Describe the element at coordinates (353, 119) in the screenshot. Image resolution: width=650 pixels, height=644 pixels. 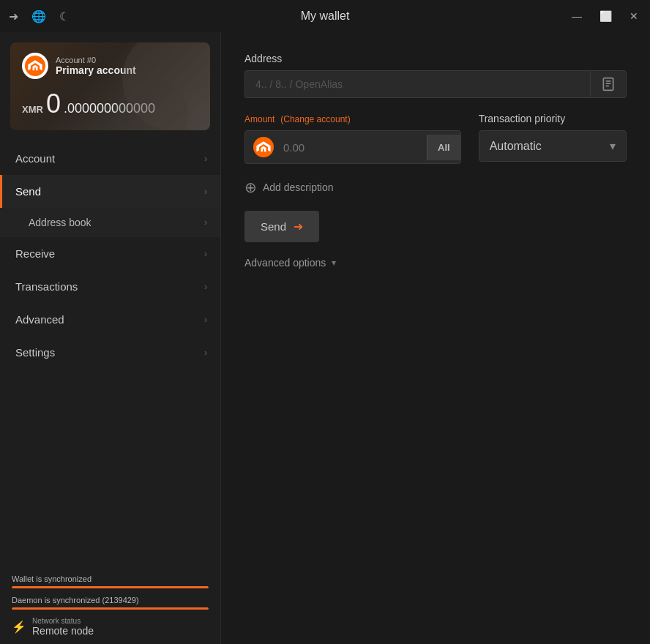
I see `amount-label: Amount (Change account)` at that location.